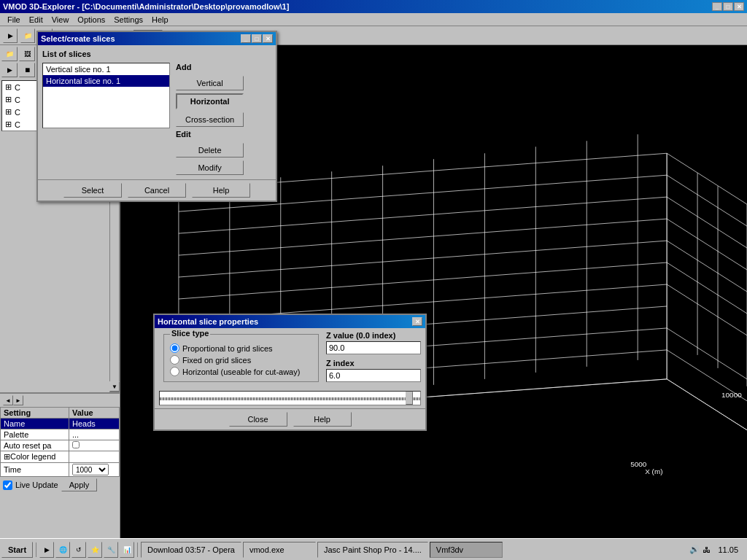 Image resolution: width=747 pixels, height=560 pixels. What do you see at coordinates (694, 550) in the screenshot?
I see `sys-icon-sound: 🔊` at bounding box center [694, 550].